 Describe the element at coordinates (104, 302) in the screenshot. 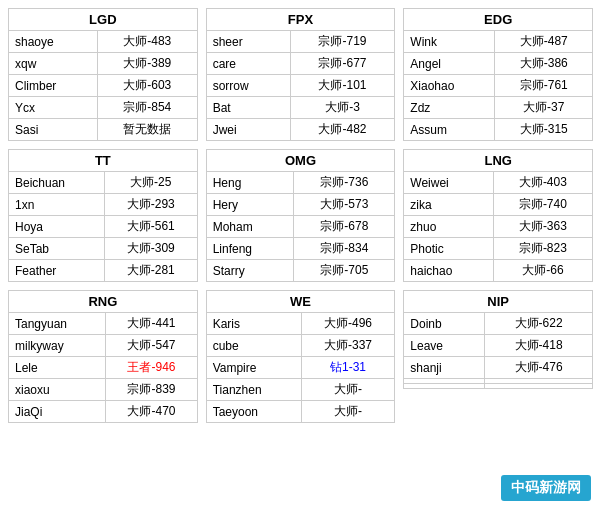

I see `team-name-rng: RNG` at that location.